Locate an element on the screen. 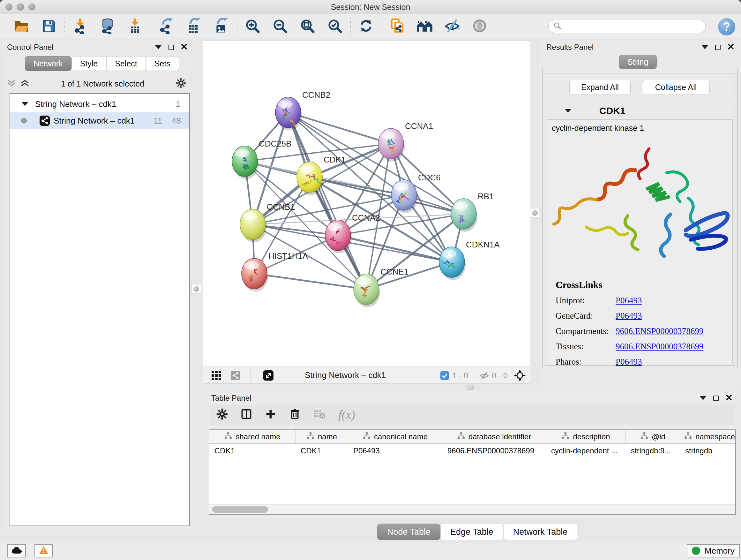 The image size is (741, 560). network-node-rb1: RB1 is located at coordinates (472, 212).